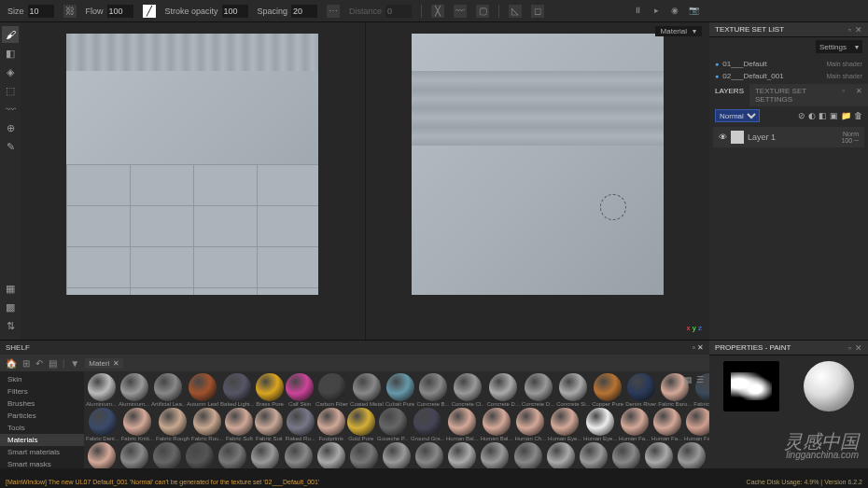 Image resolution: width=868 pixels, height=488 pixels. I want to click on shelf-category-skin: Skin, so click(42, 379).